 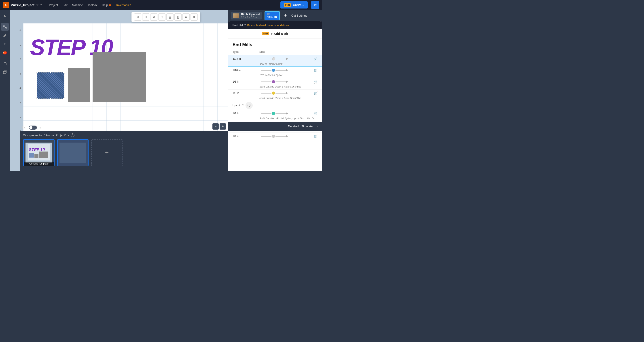 What do you see at coordinates (317, 127) in the screenshot?
I see `more-options: ⋮` at bounding box center [317, 127].